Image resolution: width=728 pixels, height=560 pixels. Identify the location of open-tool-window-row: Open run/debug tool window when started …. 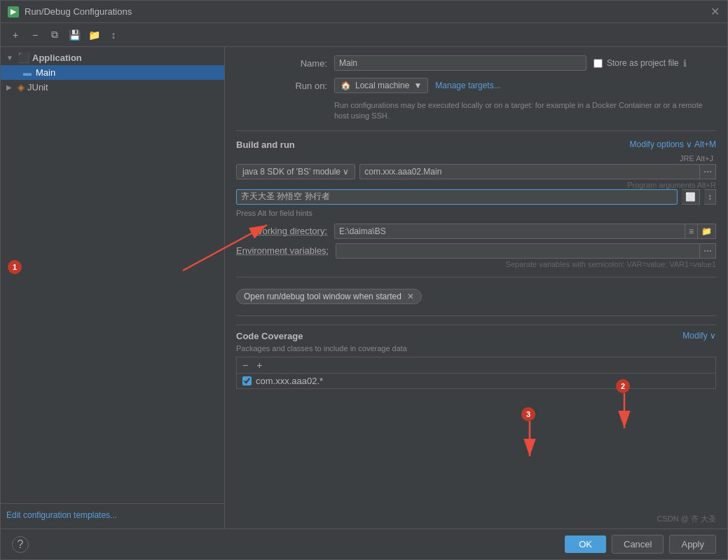
(476, 296).